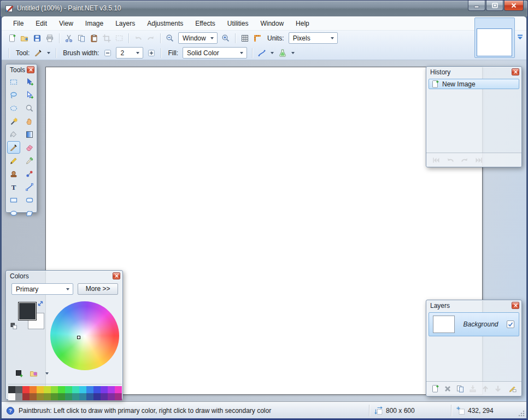 Image resolution: width=528 pixels, height=420 pixels. What do you see at coordinates (30, 187) in the screenshot?
I see `tool-line-curve` at bounding box center [30, 187].